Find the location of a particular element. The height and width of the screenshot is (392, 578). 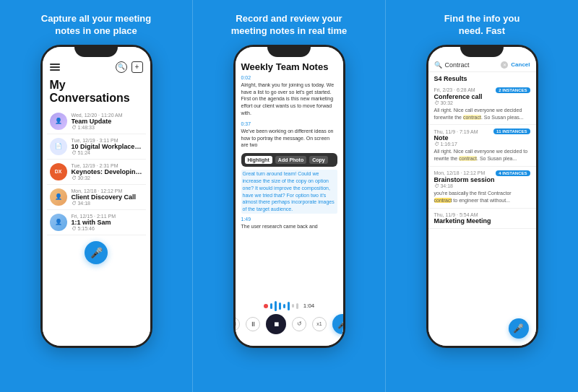

search-input: Contract is located at coordinates (472, 65).